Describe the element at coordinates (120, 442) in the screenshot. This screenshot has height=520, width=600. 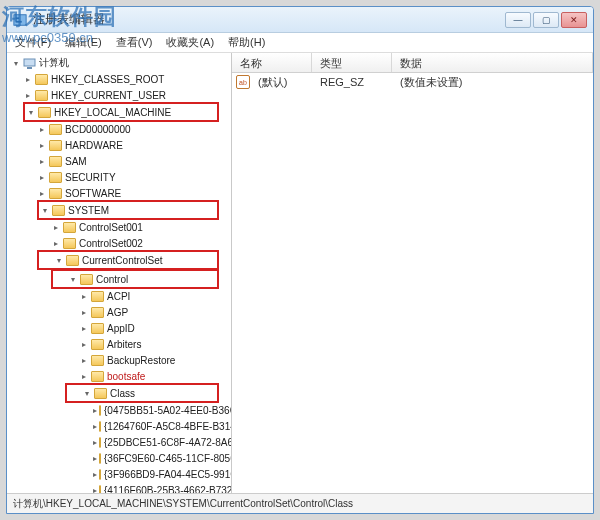
I see `tree-guid: ▸{25DBCE51-6C8F-4A72-8A6D-B54C2…` at that location.